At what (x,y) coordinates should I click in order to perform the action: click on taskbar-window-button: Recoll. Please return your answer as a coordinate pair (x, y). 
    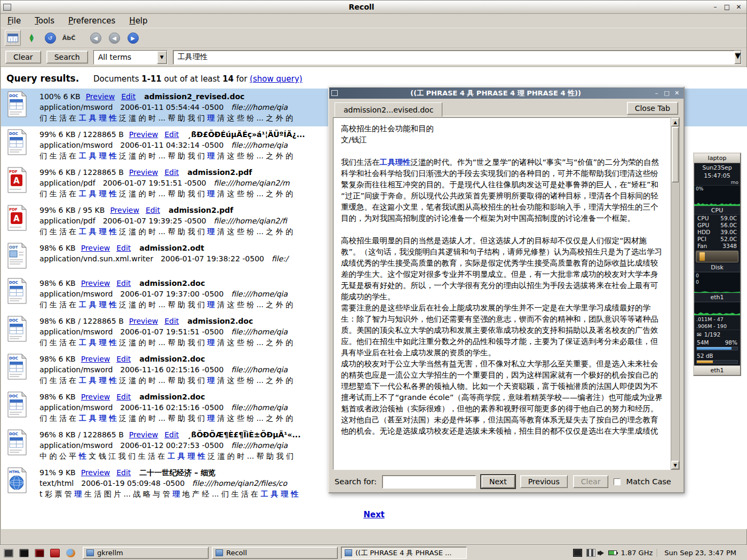
    Looking at the image, I should click on (275, 553).